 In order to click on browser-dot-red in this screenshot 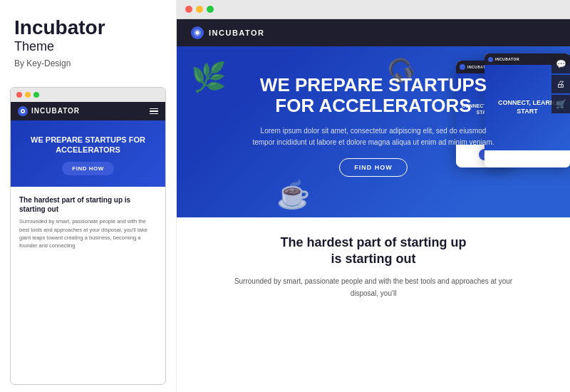, I will do `click(189, 9)`.